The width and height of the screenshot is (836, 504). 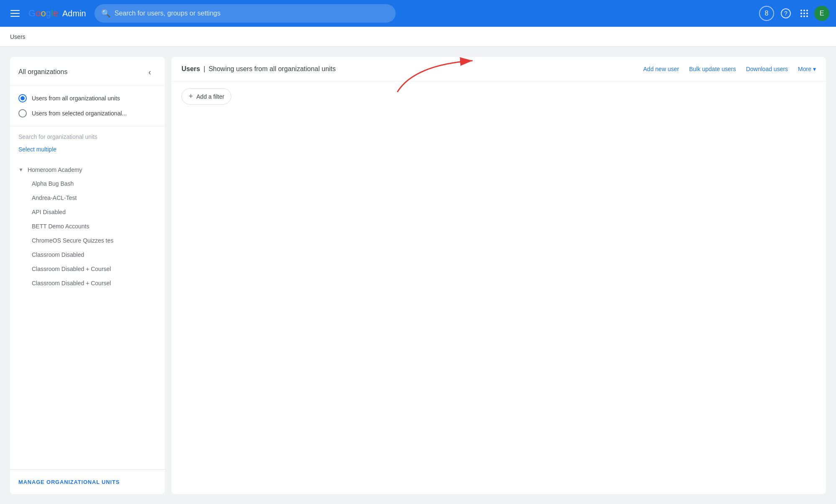 I want to click on selected-org-units-label: Users from selected organizational..., so click(x=79, y=113).